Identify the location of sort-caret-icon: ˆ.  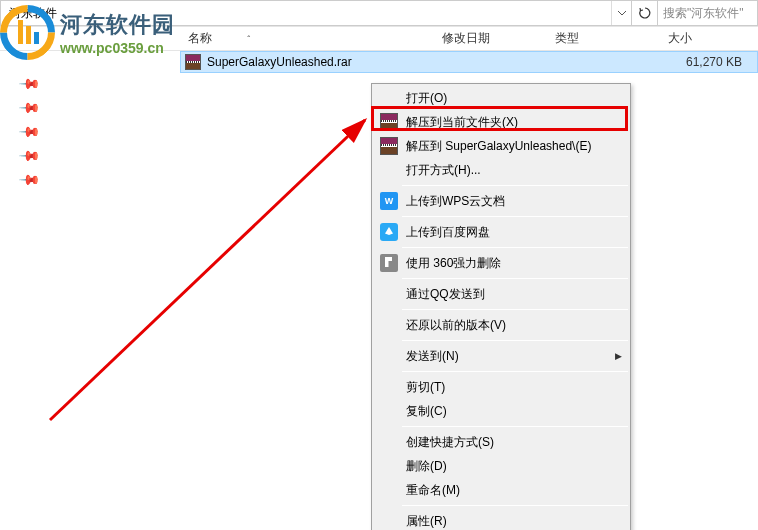
(248, 39).